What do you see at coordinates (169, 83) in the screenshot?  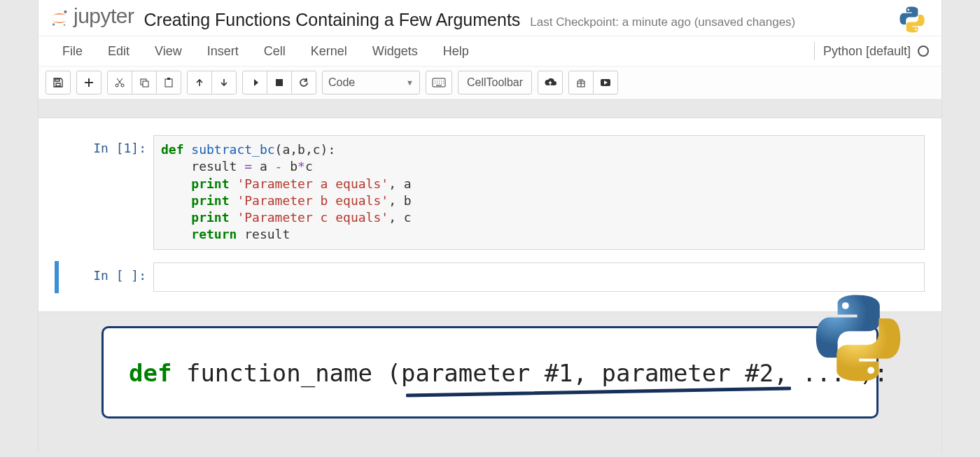 I see `paste-icon` at bounding box center [169, 83].